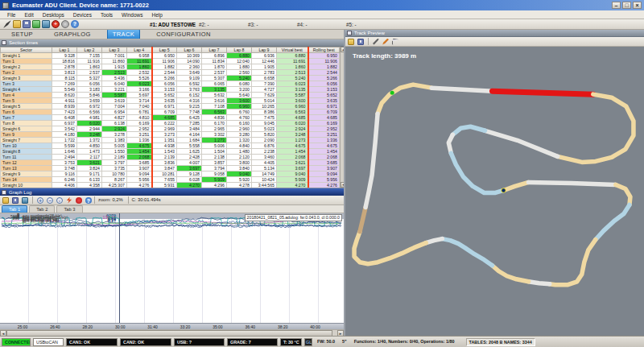 The width and height of the screenshot is (644, 347). What do you see at coordinates (29, 14) in the screenshot?
I see `menu-item-edit: Edit` at bounding box center [29, 14].